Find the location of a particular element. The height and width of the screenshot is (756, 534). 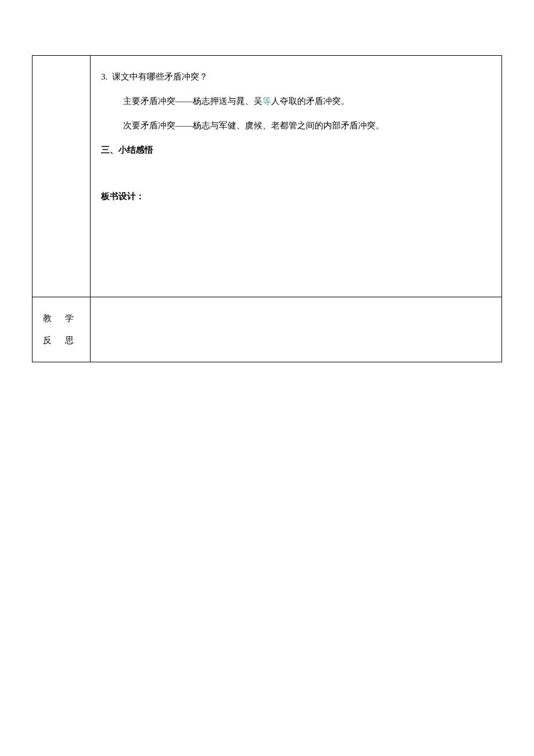

answer1-teal: 等 is located at coordinates (267, 101).